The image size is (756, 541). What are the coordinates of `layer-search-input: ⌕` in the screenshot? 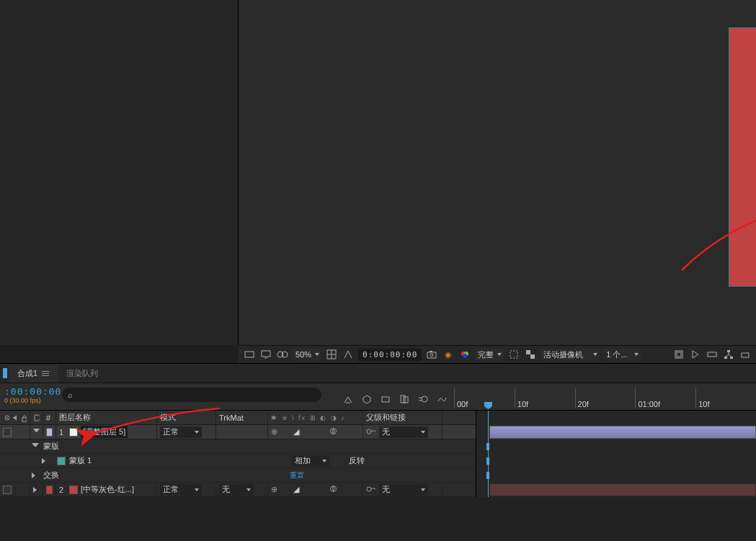 It's located at (192, 395).